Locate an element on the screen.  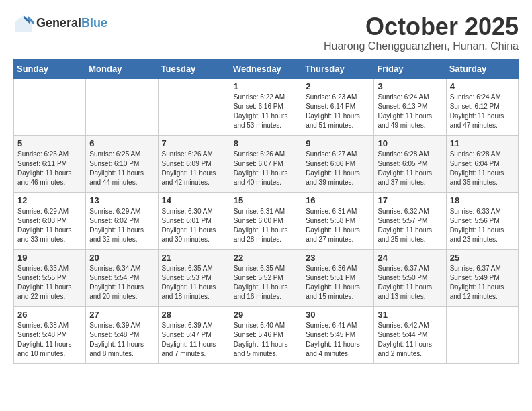
day-info: Sunrise: 6:29 AM Sunset: 6:03 PM Dayligh… is located at coordinates (50, 226).